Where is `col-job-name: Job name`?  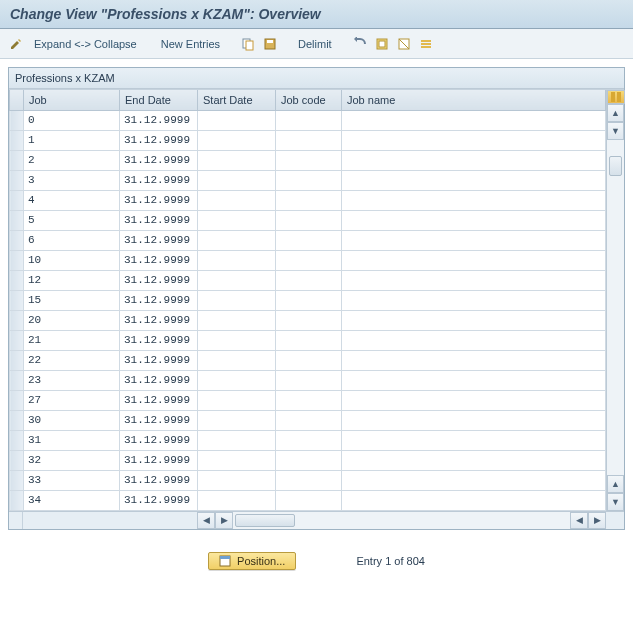
col-job-name: Job name is located at coordinates (474, 100).